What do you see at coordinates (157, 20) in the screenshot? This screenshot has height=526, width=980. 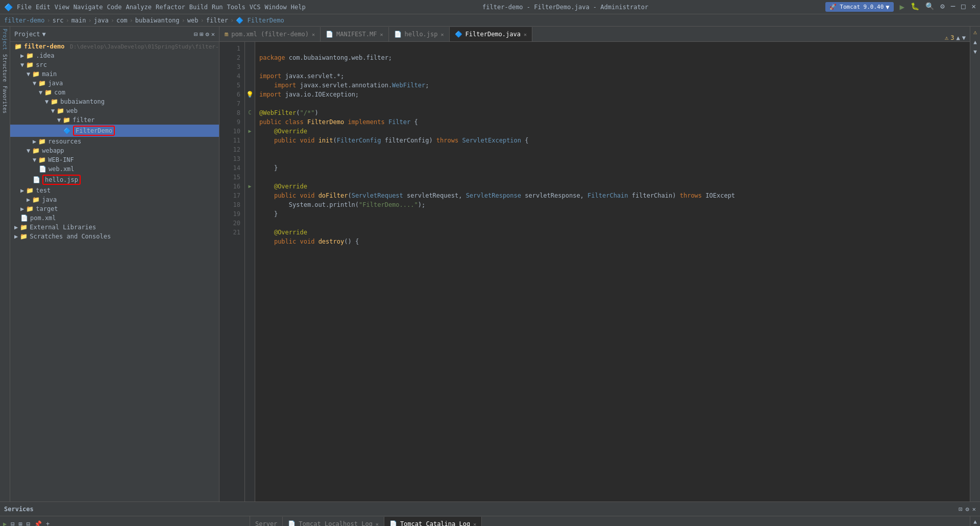 I see `breadcrumb-item: bubaiwantong` at bounding box center [157, 20].